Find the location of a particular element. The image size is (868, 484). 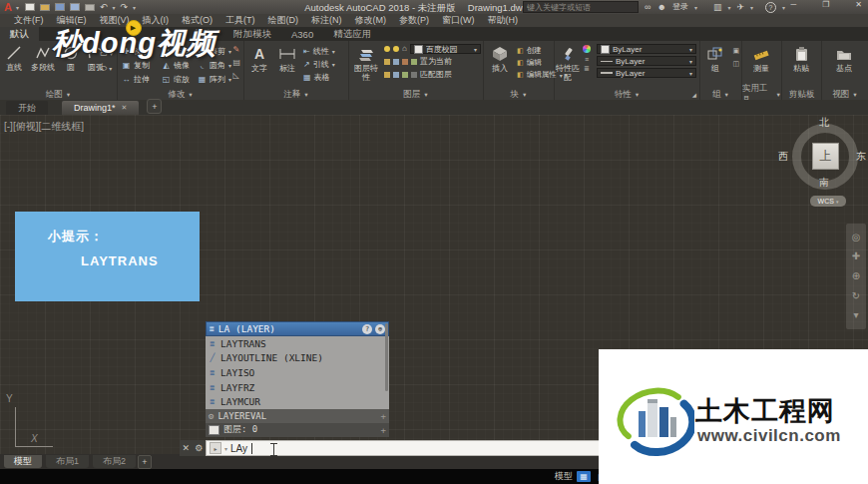

status-model-label: 模型 is located at coordinates (564, 477).